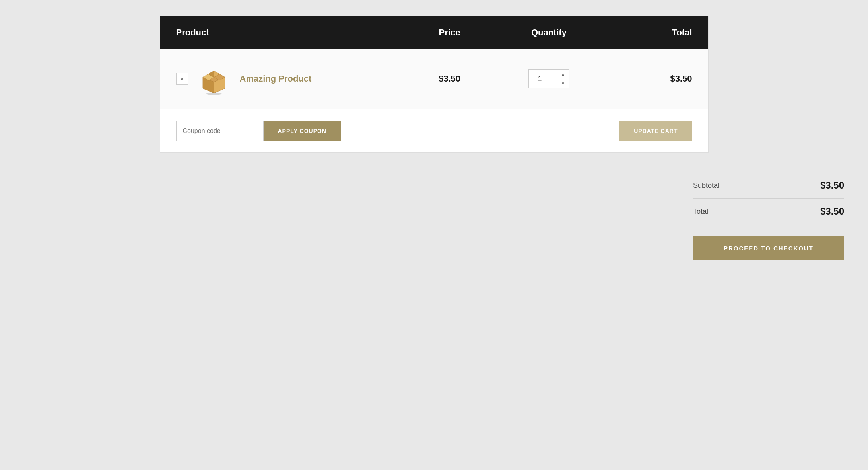  Describe the element at coordinates (769, 216) in the screenshot. I see `summary-box: Subtotal $3.50 Total $3.50 PROCEED TO CH…` at that location.